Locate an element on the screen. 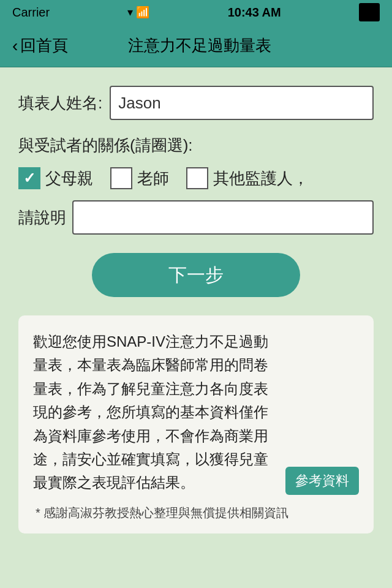  back-chevron-icon: ‹ is located at coordinates (15, 46).